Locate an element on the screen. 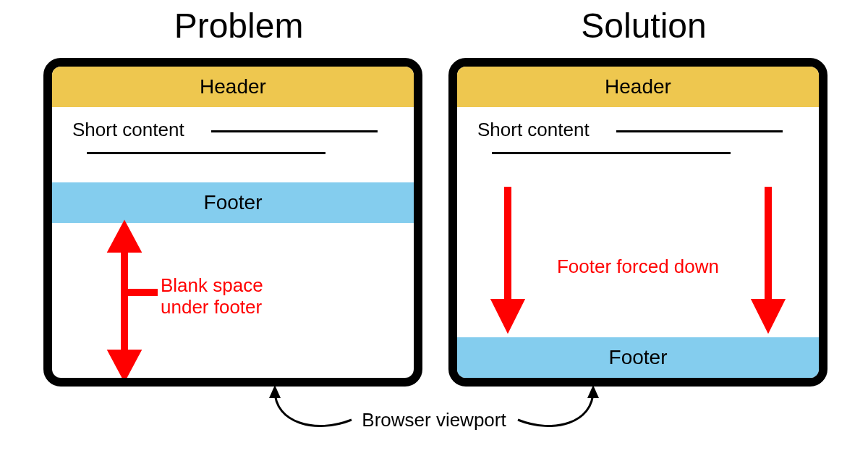  title-problem: Problem is located at coordinates (239, 26).